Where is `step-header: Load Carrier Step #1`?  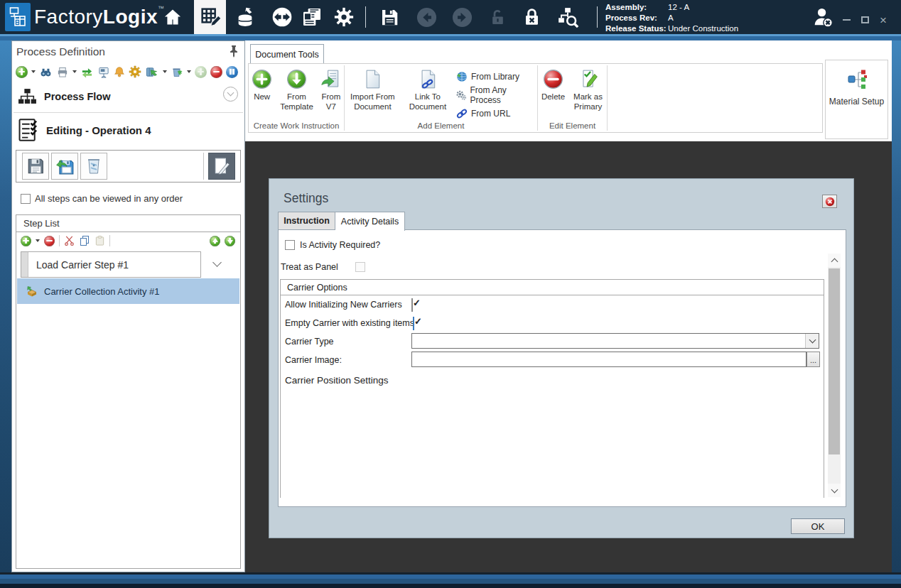 step-header: Load Carrier Step #1 is located at coordinates (111, 264).